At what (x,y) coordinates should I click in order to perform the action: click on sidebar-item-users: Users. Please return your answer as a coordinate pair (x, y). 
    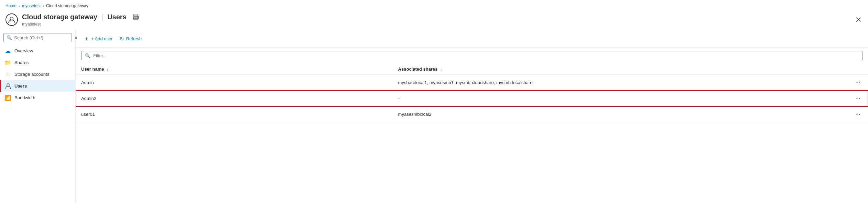
    Looking at the image, I should click on (38, 86).